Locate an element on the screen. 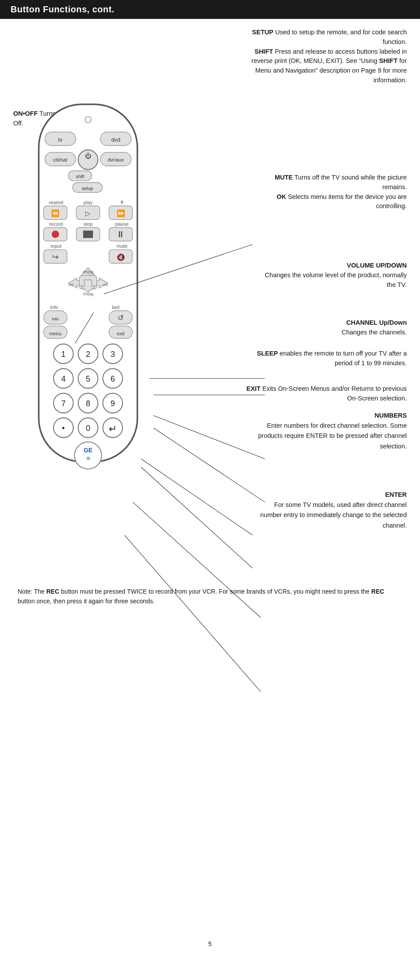  shift-bold2: SHIFT is located at coordinates (388, 61).